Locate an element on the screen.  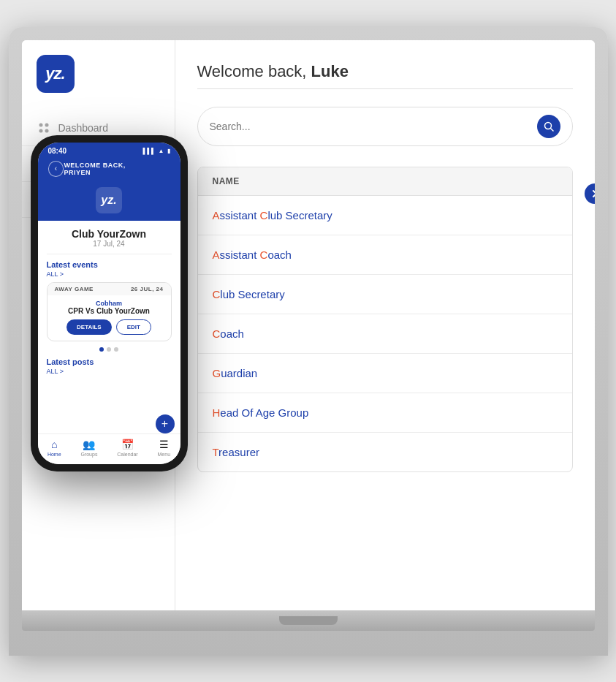
table-row: Assistant Club Secretary is located at coordinates (385, 216).